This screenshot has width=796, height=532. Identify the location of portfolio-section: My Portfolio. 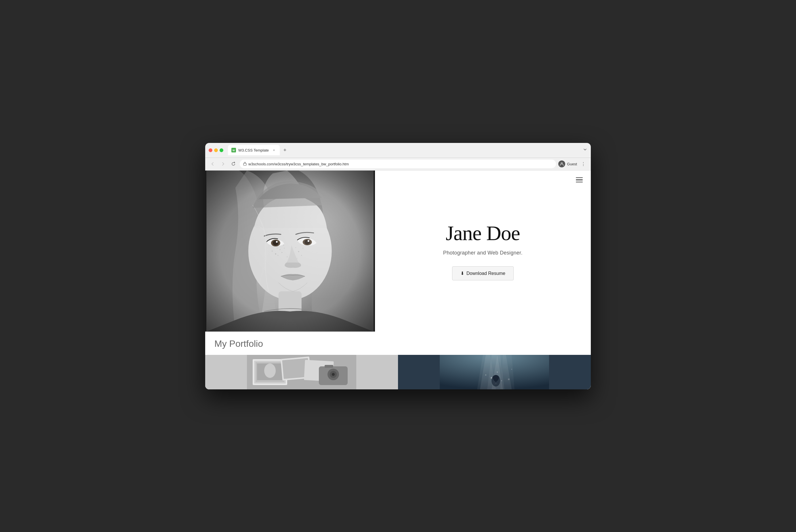
(398, 360).